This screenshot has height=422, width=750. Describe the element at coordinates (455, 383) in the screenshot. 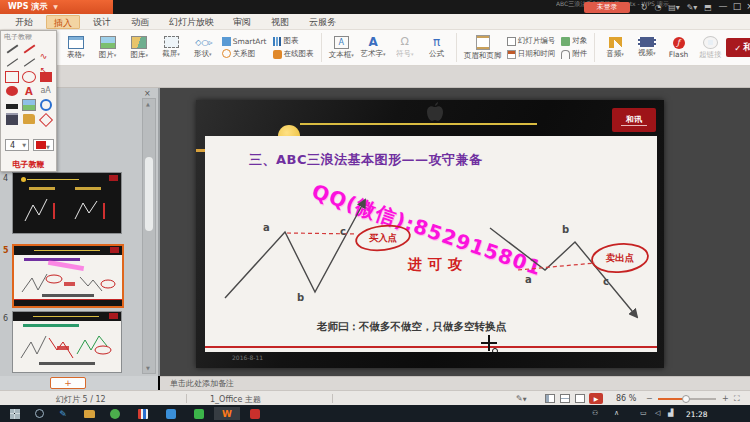

I see `notes-placeholder: 单击此处添加备注` at that location.